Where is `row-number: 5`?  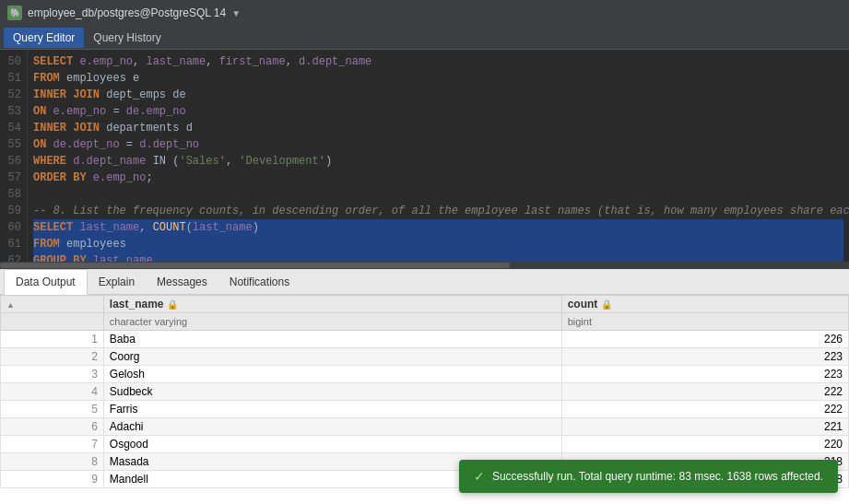
row-number: 5 is located at coordinates (53, 409).